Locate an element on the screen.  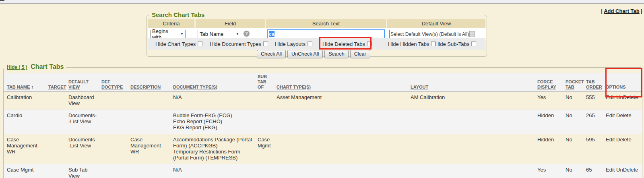
cell-chart-types: Asset Management is located at coordinates (341, 101).